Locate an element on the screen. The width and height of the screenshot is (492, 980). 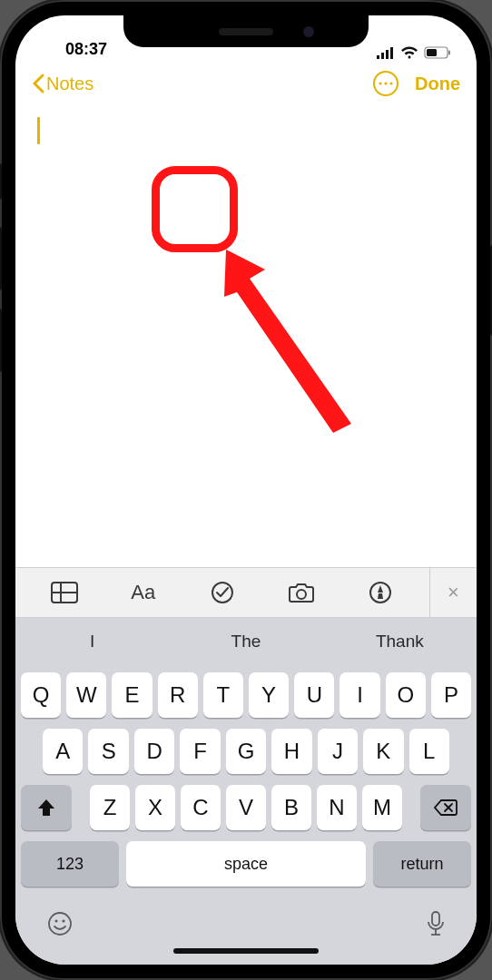
key-k: K is located at coordinates (383, 751).